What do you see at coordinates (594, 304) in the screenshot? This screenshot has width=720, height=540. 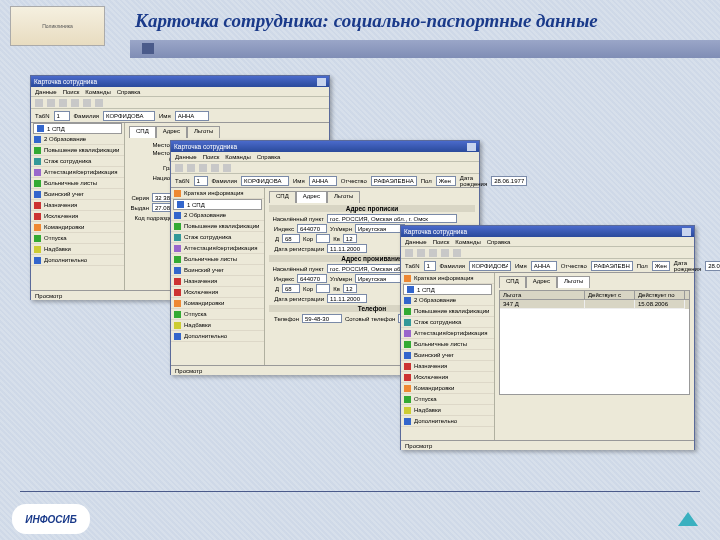 I see `grid-row: 347 Д 15.08.2006` at bounding box center [594, 304].